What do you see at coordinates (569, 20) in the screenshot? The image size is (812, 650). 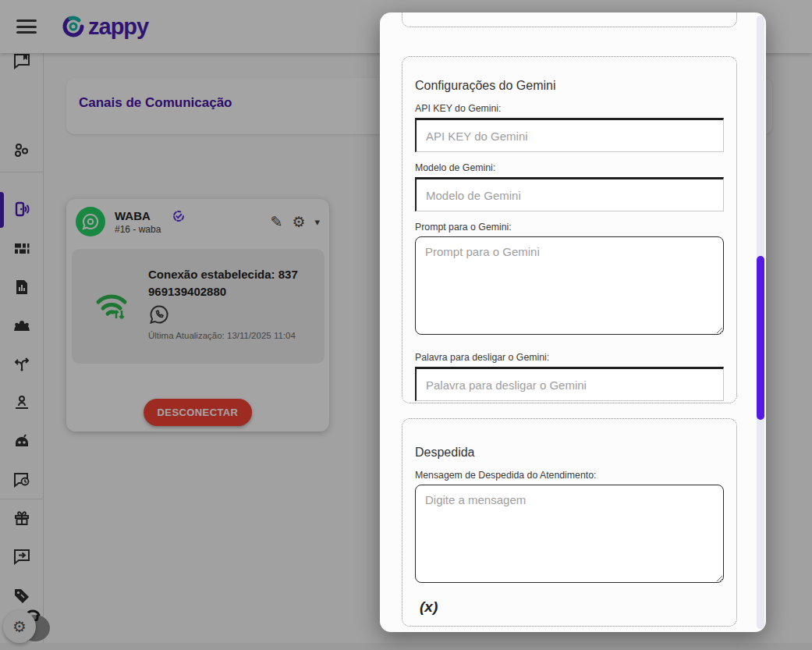 I see `previous-section-partial` at bounding box center [569, 20].